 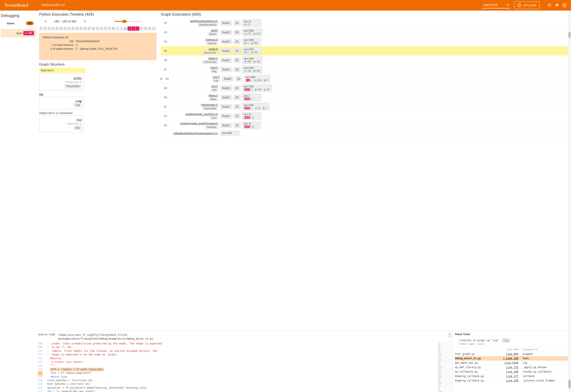 I want to click on refresh-icon, so click(x=549, y=5).